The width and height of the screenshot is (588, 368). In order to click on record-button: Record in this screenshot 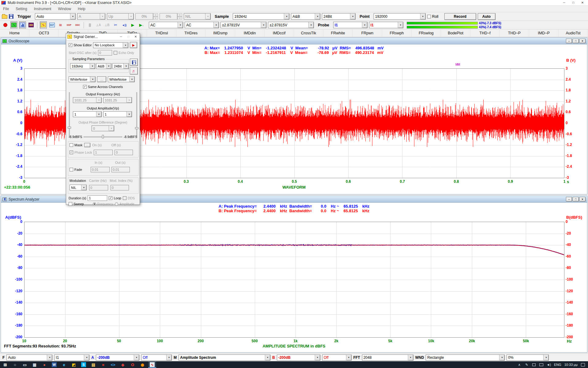, I will do `click(460, 17)`.